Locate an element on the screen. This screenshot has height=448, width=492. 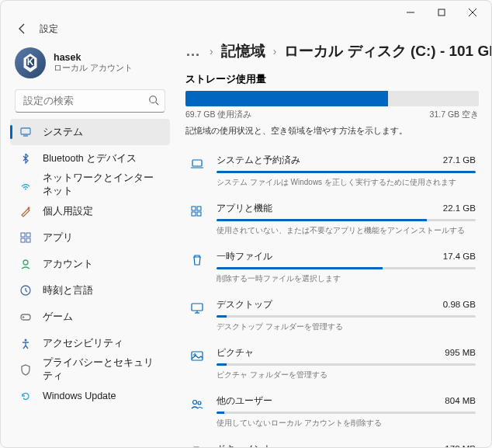
system-icon is located at coordinates (26, 132).